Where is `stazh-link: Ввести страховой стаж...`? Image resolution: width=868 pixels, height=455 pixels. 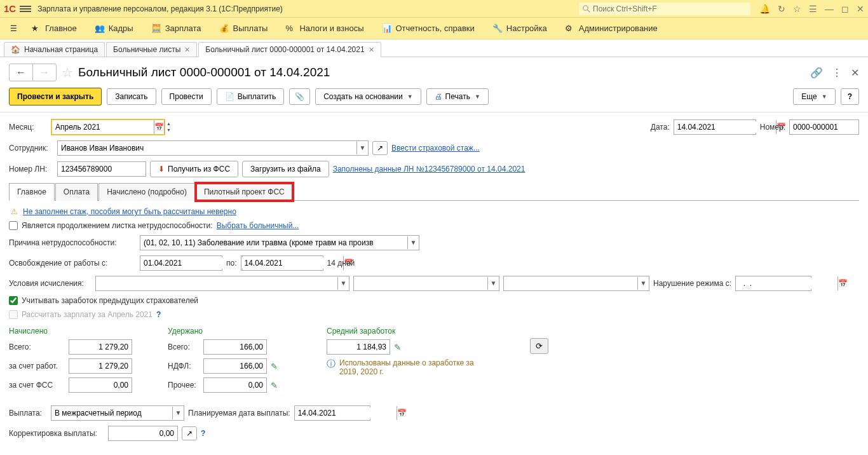 stazh-link: Ввести страховой стаж... is located at coordinates (436, 148).